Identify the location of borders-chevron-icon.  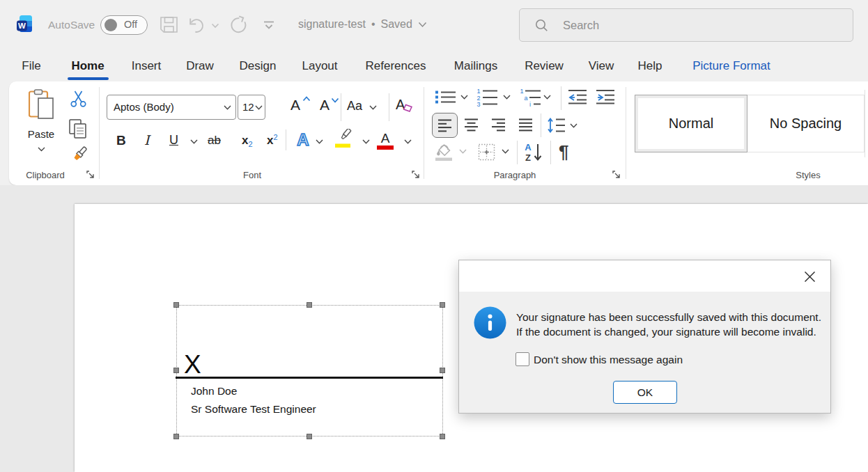
(506, 152).